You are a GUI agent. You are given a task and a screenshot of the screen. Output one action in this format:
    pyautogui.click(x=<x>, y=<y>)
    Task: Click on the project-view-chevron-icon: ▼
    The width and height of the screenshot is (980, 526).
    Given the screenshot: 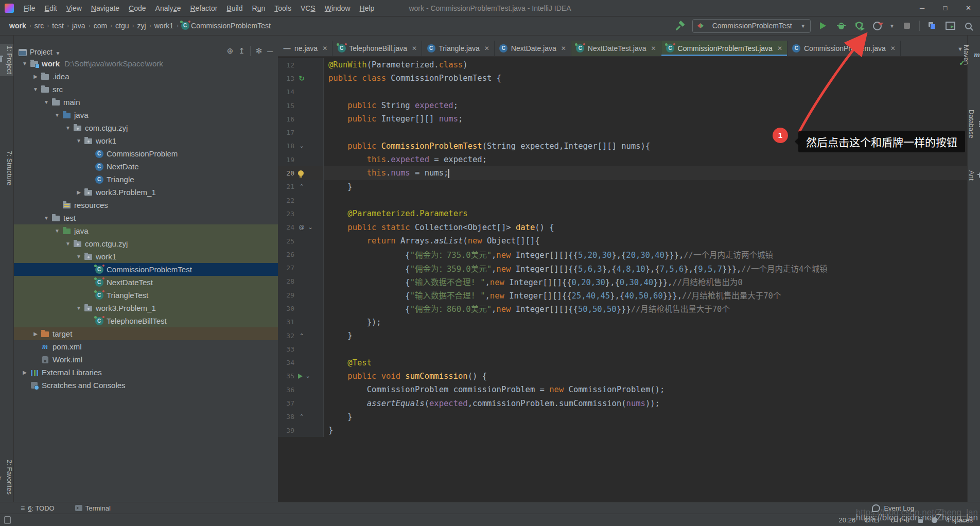 What is the action you would take?
    pyautogui.click(x=58, y=54)
    